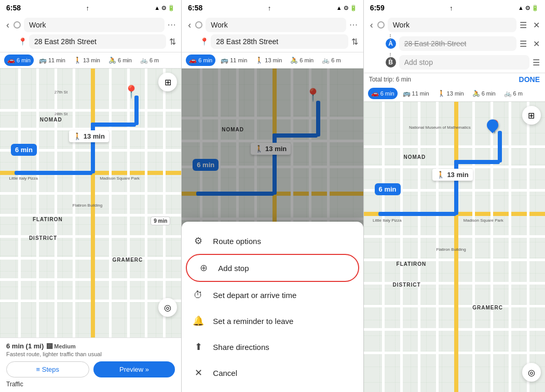 This screenshot has height=392, width=545. Describe the element at coordinates (353, 25) in the screenshot. I see `more-button-middle: ···` at that location.